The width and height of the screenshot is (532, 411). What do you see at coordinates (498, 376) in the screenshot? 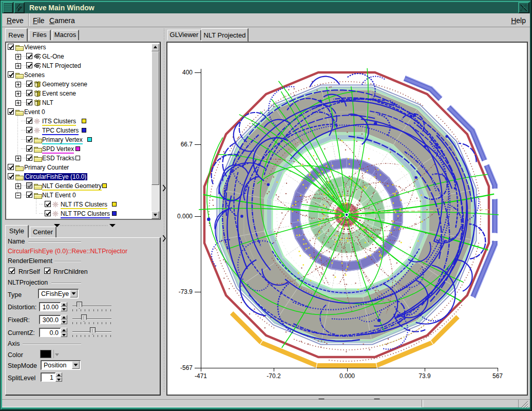
I see `svg-text: 567` at bounding box center [498, 376].